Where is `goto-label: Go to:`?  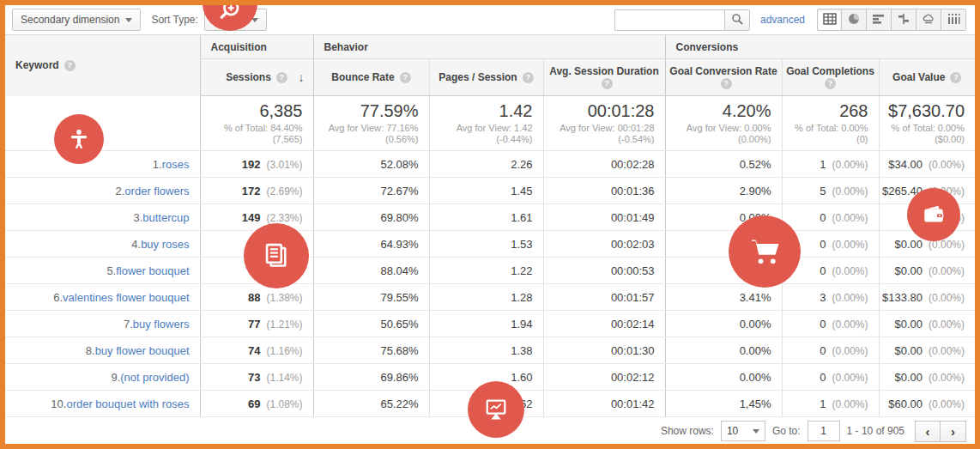 goto-label: Go to: is located at coordinates (786, 431).